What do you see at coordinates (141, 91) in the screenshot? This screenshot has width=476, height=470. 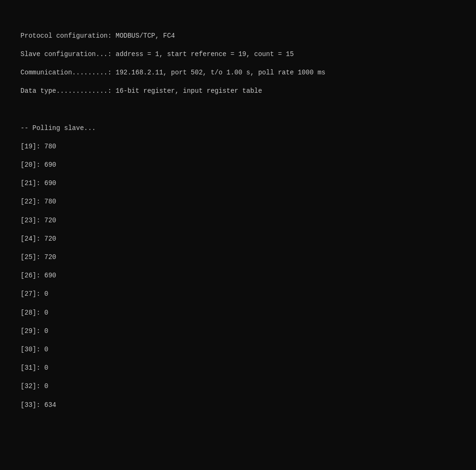 I see `block1-line-4: Data type.............: 16-bit register,…` at bounding box center [141, 91].